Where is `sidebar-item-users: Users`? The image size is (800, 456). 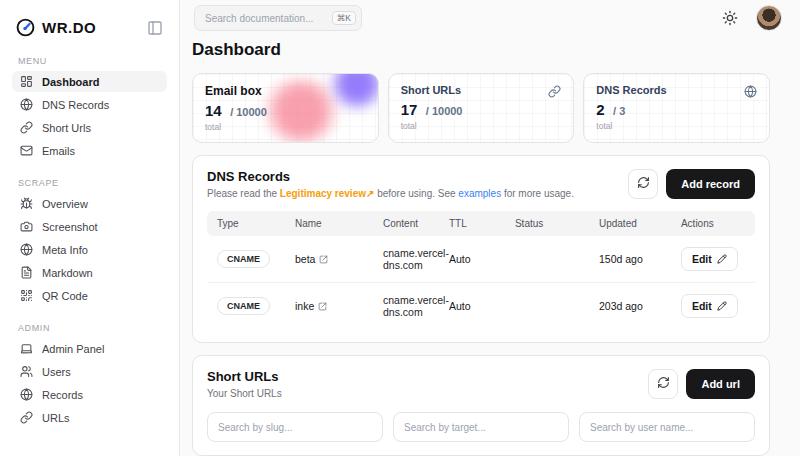 sidebar-item-users: Users is located at coordinates (90, 372).